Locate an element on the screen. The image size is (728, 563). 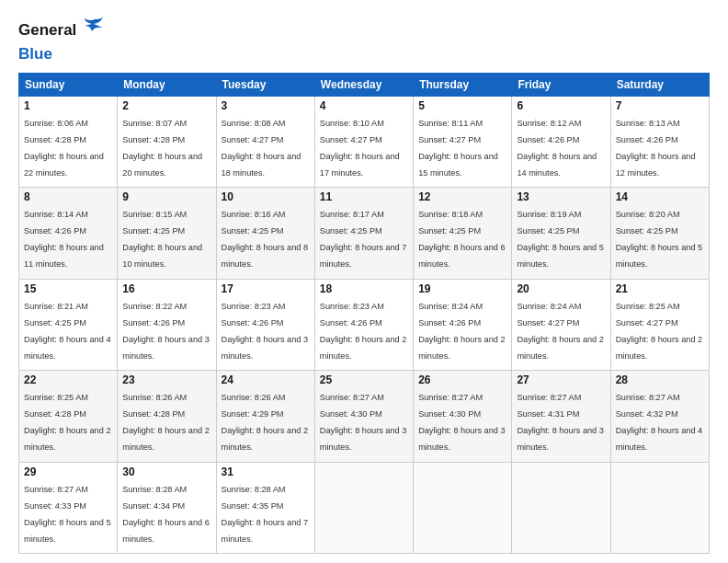
day-info: Sunrise: 8:06 AMSunset: 4:28 PMDaylight:… is located at coordinates (64, 148).